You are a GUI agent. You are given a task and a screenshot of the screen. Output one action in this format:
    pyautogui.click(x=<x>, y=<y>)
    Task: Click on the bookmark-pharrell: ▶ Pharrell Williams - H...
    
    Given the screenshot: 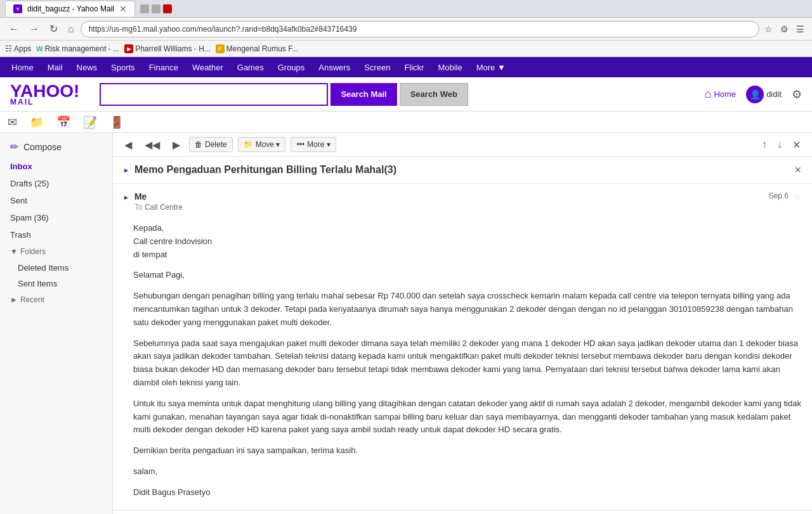 What is the action you would take?
    pyautogui.click(x=167, y=49)
    